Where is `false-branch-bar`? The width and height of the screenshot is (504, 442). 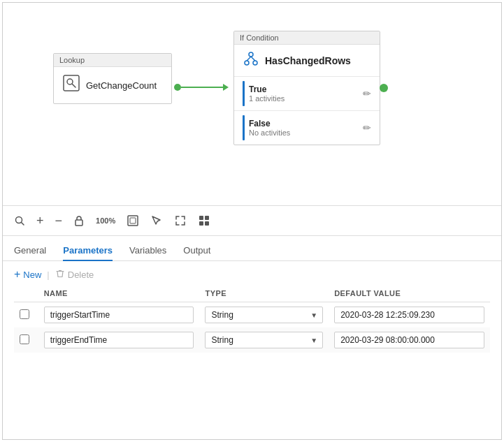
false-branch-bar is located at coordinates (243, 128).